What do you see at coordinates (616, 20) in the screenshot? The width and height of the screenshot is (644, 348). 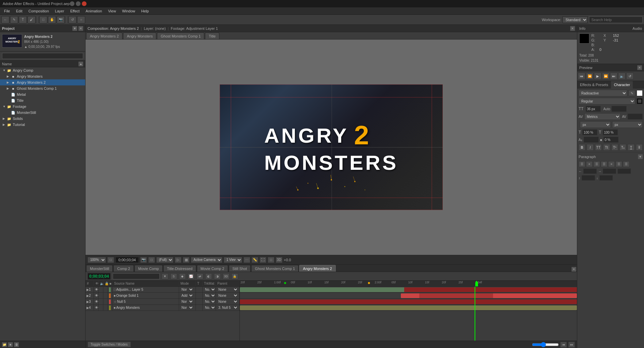 I see `search-help-input` at bounding box center [616, 20].